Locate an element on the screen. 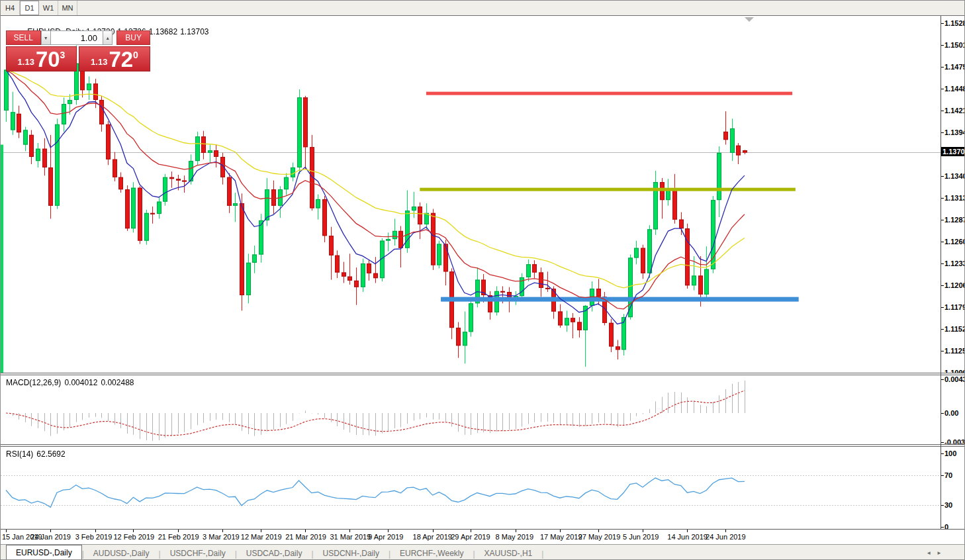  date-axis-label: 9 Apr 2019 is located at coordinates (385, 537).